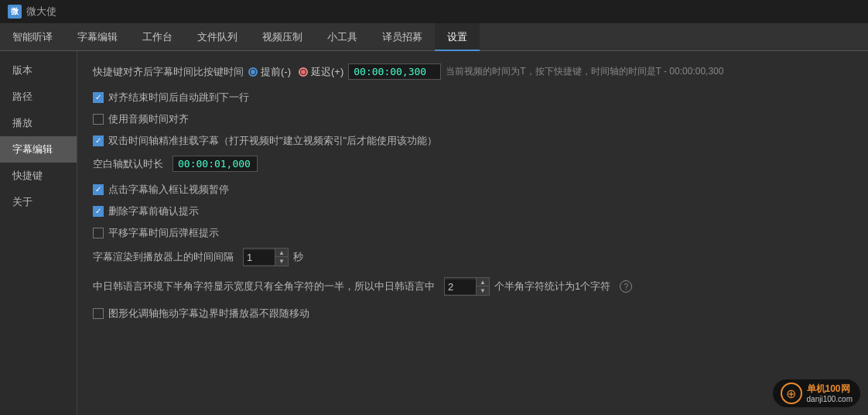 This screenshot has height=415, width=868. Describe the element at coordinates (402, 37) in the screenshot. I see `nav-item-译员招募: 译员招募` at that location.